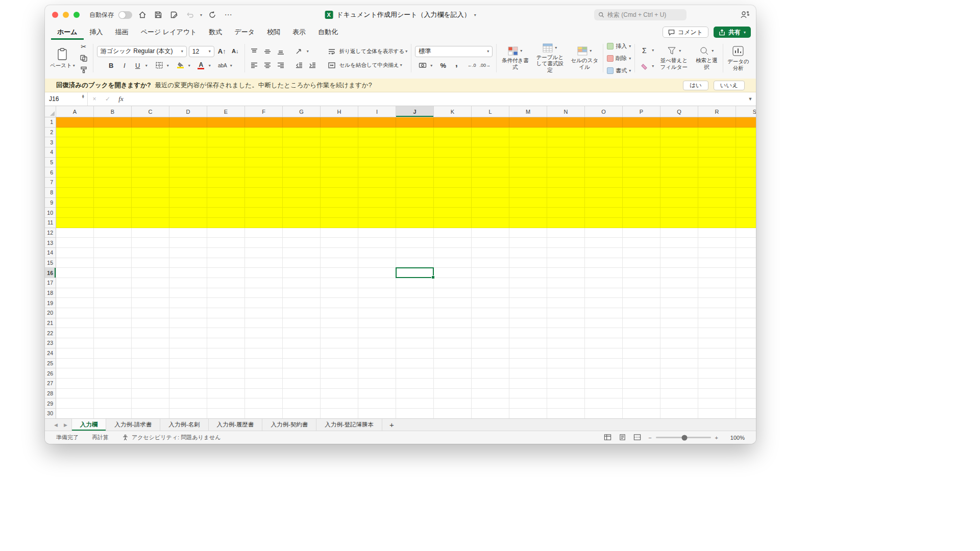 The width and height of the screenshot is (980, 551). Describe the element at coordinates (151, 273) in the screenshot. I see `cell-C16` at that location.